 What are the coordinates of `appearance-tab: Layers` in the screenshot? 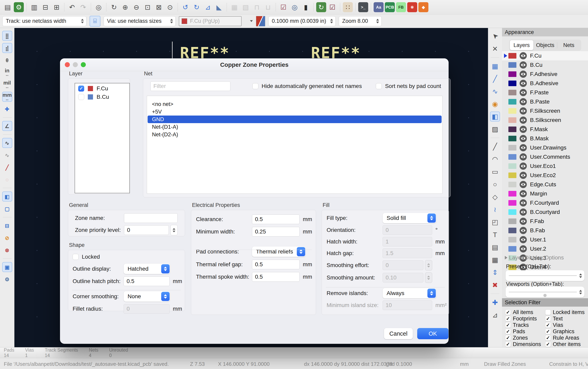 It's located at (522, 45).